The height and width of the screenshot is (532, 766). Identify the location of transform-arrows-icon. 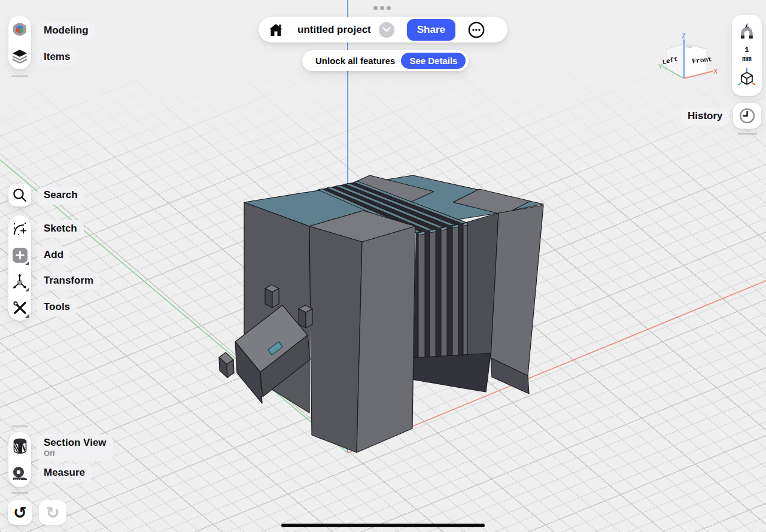
(20, 281).